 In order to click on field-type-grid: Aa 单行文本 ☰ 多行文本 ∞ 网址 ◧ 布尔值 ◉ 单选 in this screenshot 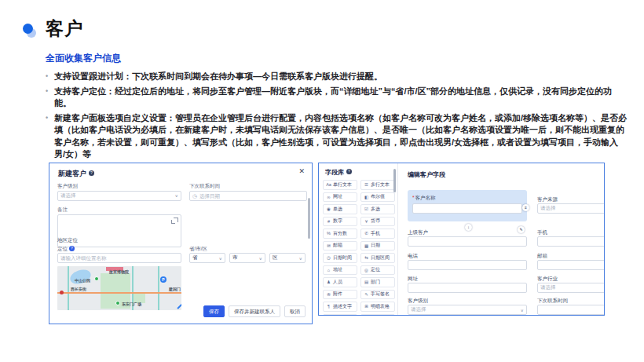, I will do `click(359, 246)`.